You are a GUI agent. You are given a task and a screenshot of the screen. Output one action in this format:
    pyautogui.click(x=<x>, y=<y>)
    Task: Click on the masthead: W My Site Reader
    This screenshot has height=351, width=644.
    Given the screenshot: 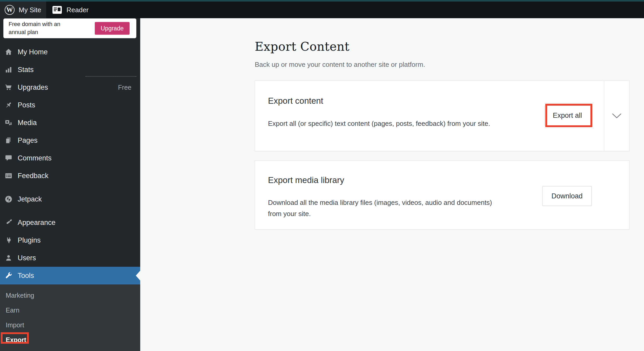 What is the action you would take?
    pyautogui.click(x=322, y=10)
    